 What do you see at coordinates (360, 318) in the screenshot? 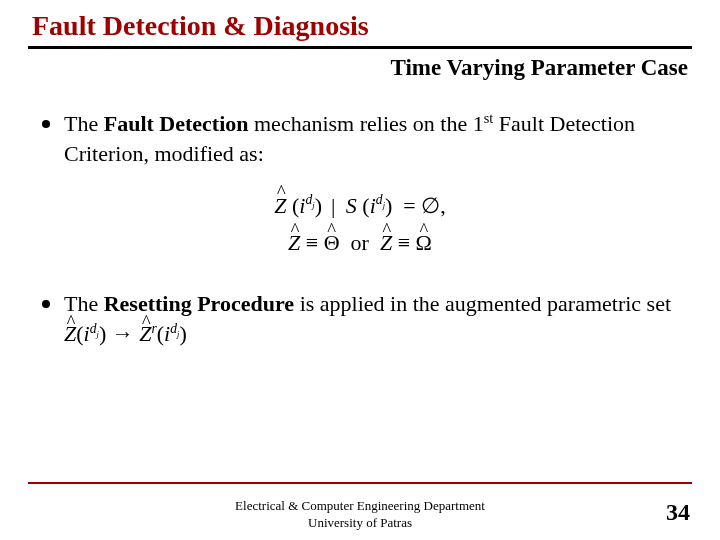
I see `bullet-item: The Resetting Procedure is applied in th…` at bounding box center [360, 318].